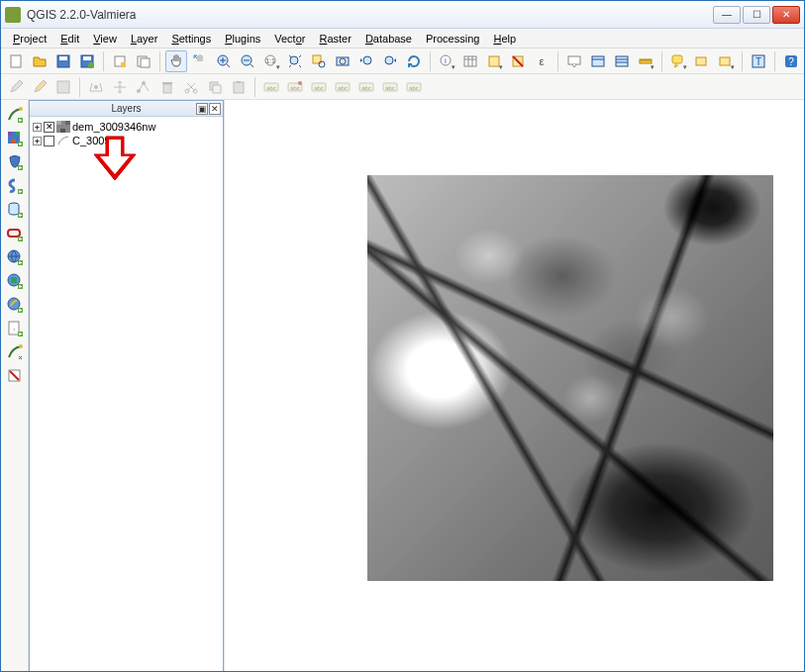  I want to click on layer-label: dem_3009346nw, so click(114, 127).